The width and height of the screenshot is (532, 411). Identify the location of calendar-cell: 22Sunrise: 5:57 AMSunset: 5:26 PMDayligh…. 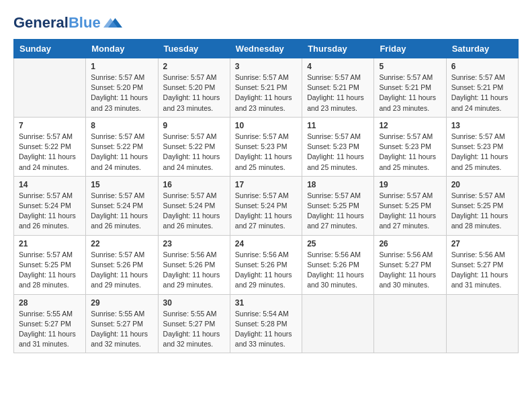
(122, 265).